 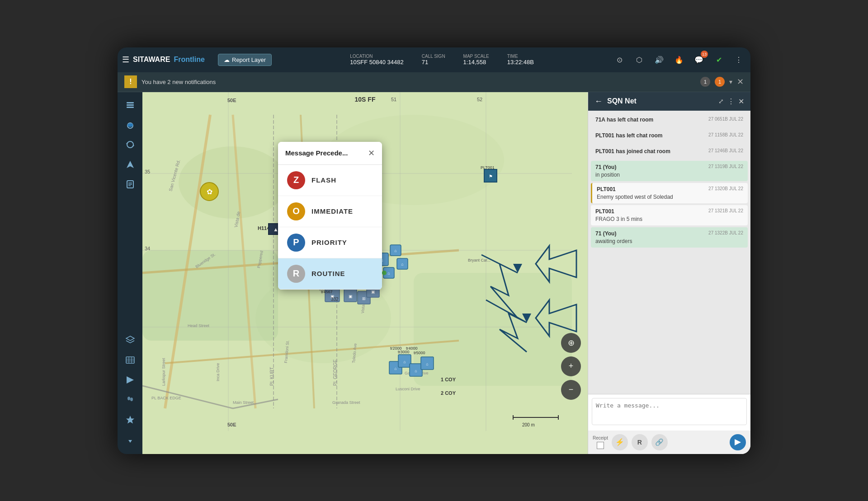 I want to click on notification-badge-1: 1, so click(x=705, y=82).